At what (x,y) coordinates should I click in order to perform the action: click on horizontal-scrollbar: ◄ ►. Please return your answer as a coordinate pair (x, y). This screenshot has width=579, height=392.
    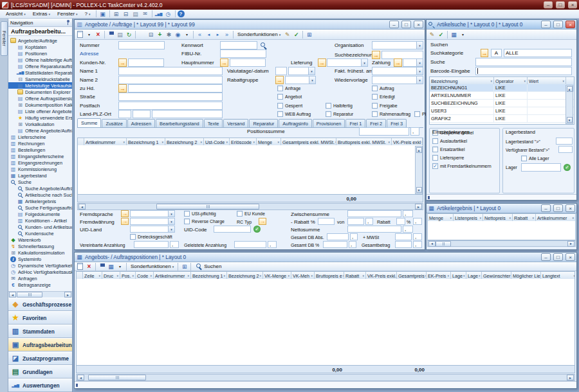
    Looking at the image, I should click on (502, 244).